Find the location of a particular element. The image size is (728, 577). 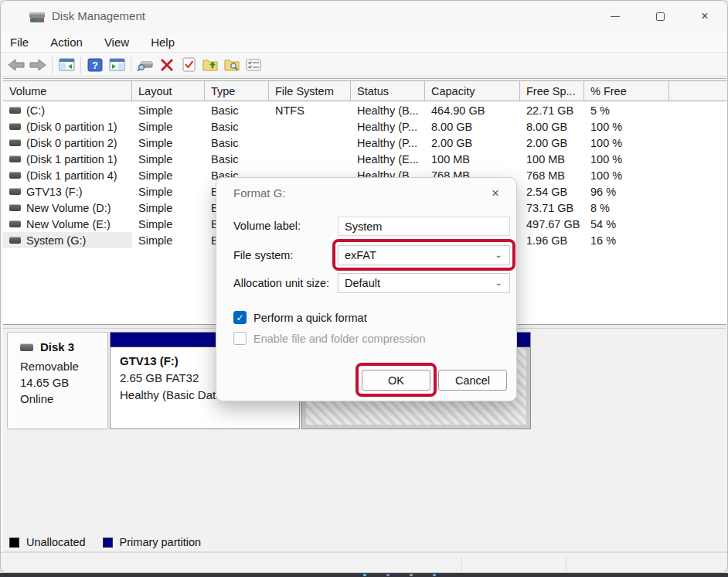

table-row: (Disk 1 partition 1) SimpleBasicHealthy … is located at coordinates (365, 159).